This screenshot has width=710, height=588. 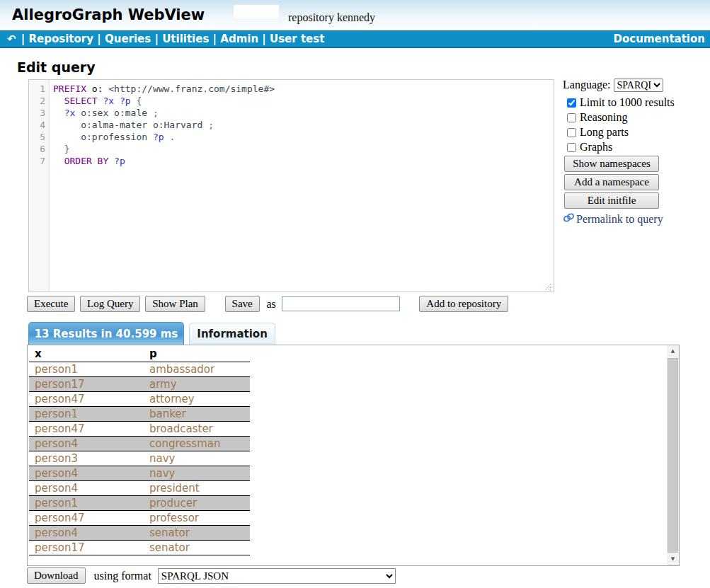 I want to click on format-select: SPARQL JSON, so click(x=277, y=576).